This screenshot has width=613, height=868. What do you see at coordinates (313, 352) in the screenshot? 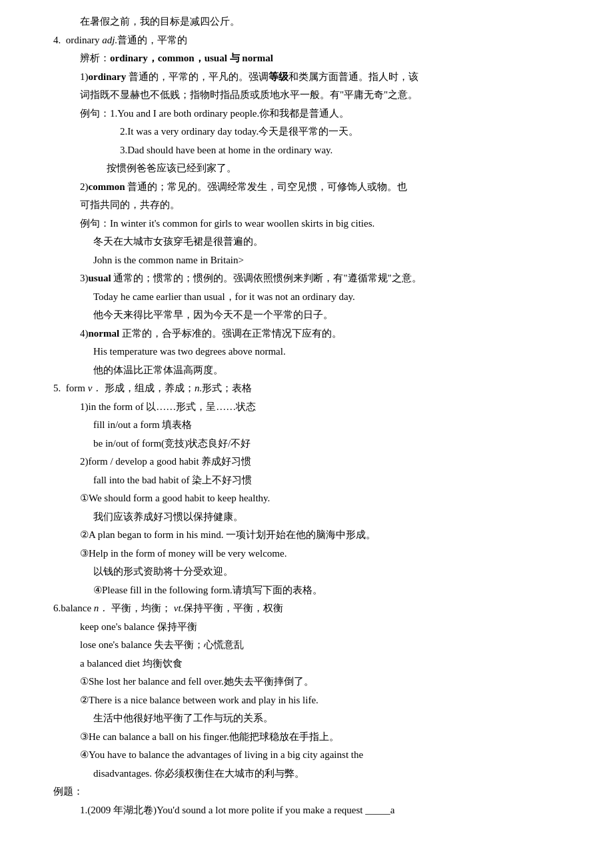
I see `line-19: His temperature was two degrees above no…` at bounding box center [313, 352].